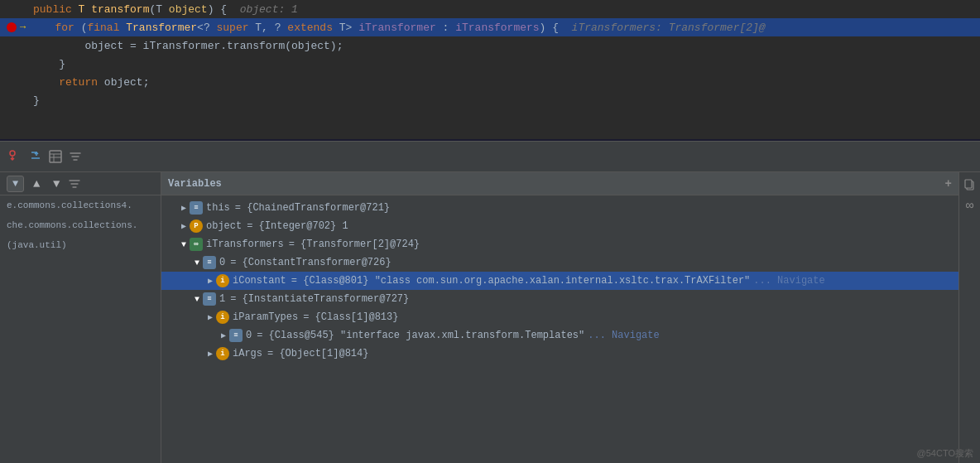 The height and width of the screenshot is (463, 980). I want to click on thread-dropdown: ▼, so click(15, 184).